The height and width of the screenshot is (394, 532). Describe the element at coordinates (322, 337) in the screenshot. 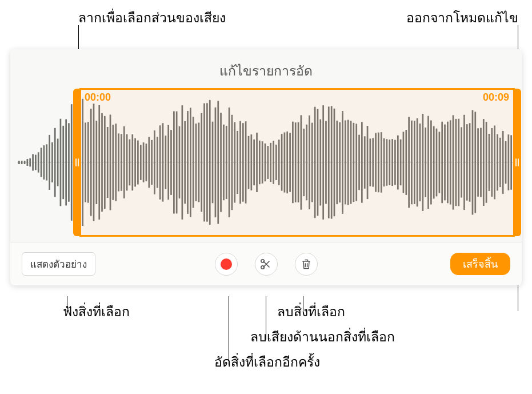

I see `callout-delete-outside: ลบเสียงด้านนอกสิ่งที่เลือก` at that location.